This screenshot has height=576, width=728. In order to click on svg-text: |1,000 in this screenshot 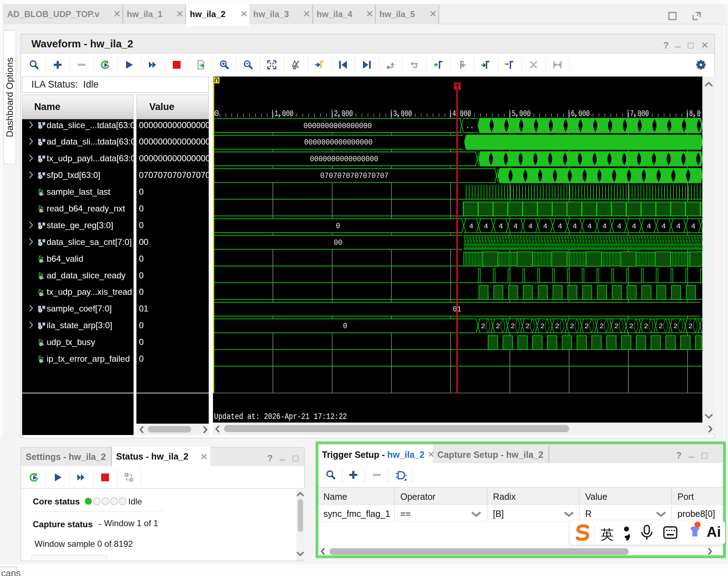, I will do `click(282, 114)`.